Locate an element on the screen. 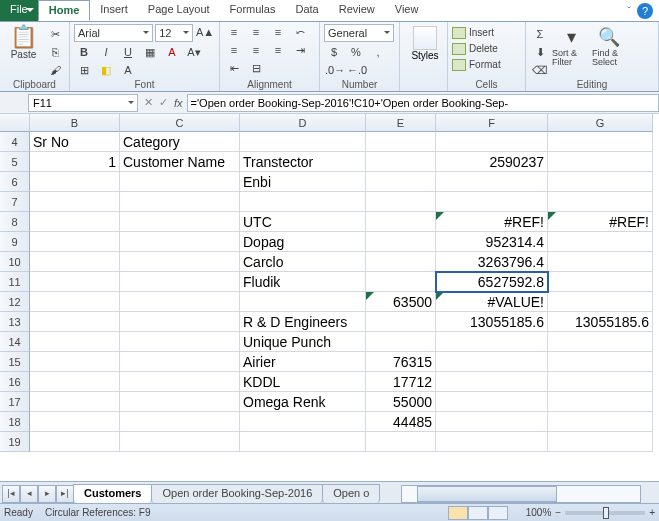 Image resolution: width=659 pixels, height=521 pixels. cell-D7 is located at coordinates (303, 202).